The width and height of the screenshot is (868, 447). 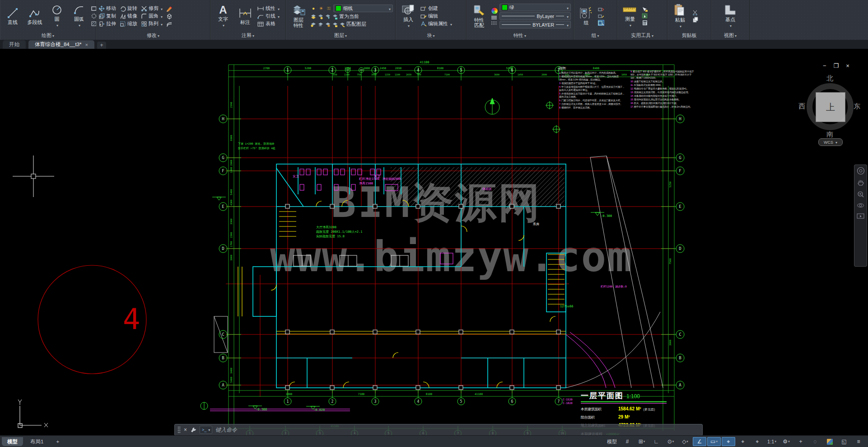 What do you see at coordinates (61, 44) in the screenshot?
I see `tab-current-drawing: 体育综合楼_84__t3* ×` at bounding box center [61, 44].